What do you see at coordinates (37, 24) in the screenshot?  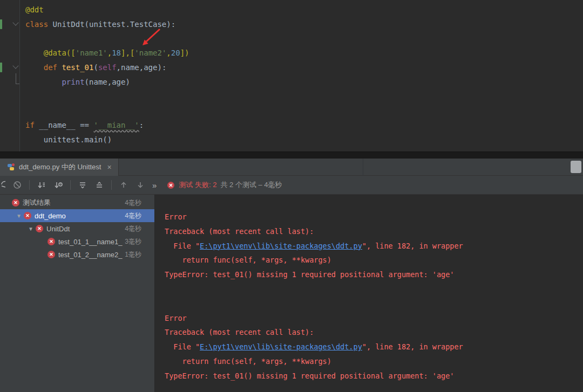 I see `text-token: class` at bounding box center [37, 24].